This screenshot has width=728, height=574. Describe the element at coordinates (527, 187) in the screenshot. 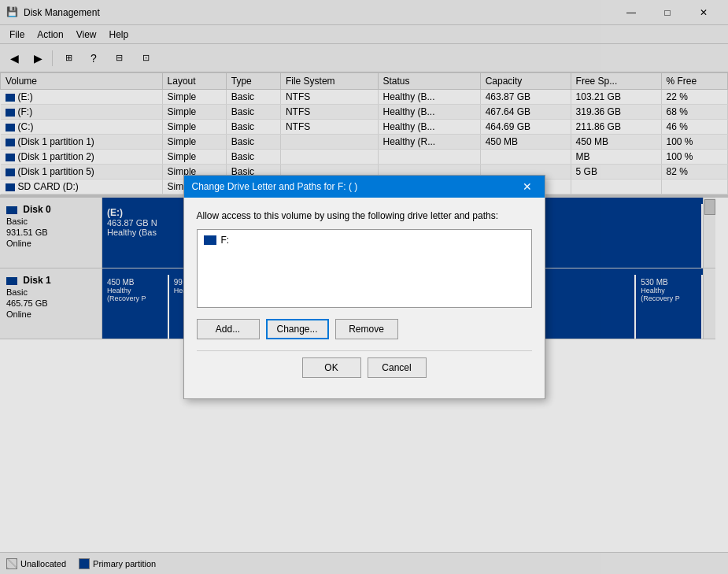

I see `modal-close-button: ✕` at that location.